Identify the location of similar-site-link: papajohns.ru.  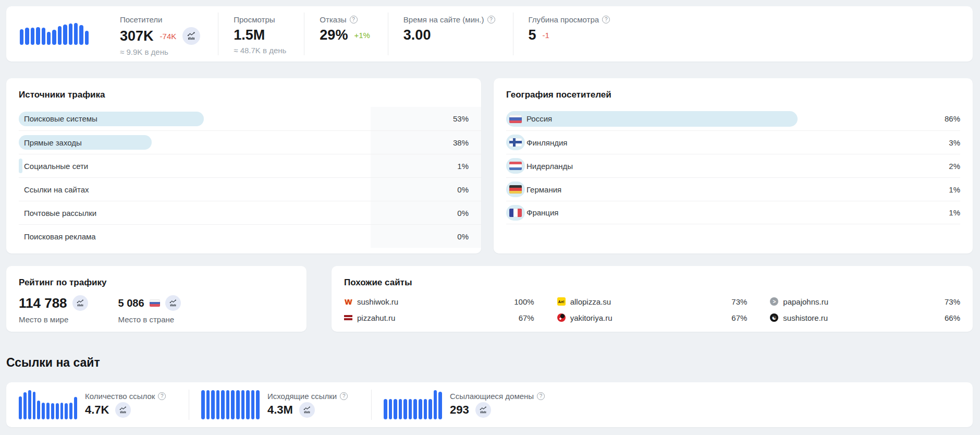
(806, 301).